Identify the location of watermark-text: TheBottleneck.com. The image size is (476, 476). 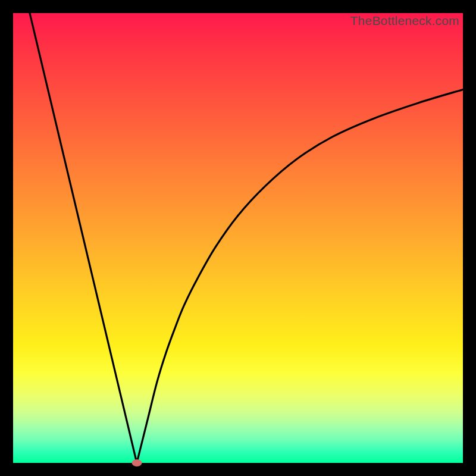
(405, 21).